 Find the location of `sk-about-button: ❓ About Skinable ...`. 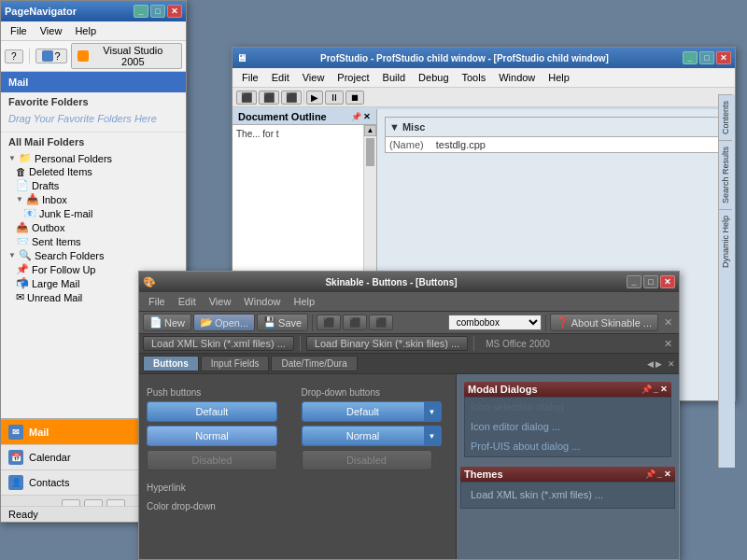

sk-about-button: ❓ About Skinable ... is located at coordinates (604, 323).